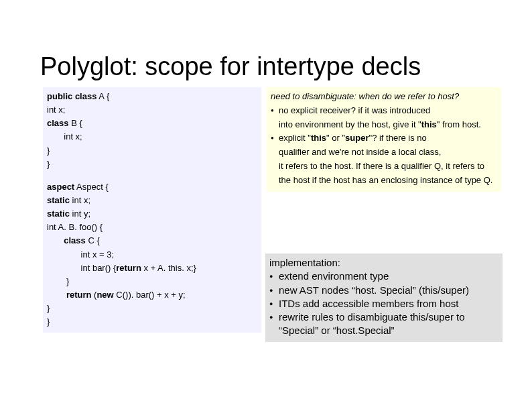 The height and width of the screenshot is (399, 532). What do you see at coordinates (152, 201) in the screenshot?
I see `code-line: static int x;` at bounding box center [152, 201].